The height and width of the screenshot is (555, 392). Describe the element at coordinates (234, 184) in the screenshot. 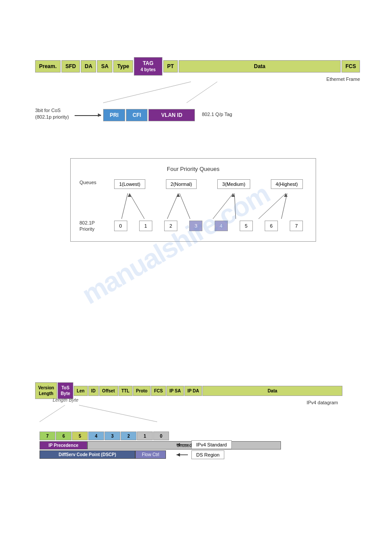

I see `queue-3-box: 3(Medium)` at that location.